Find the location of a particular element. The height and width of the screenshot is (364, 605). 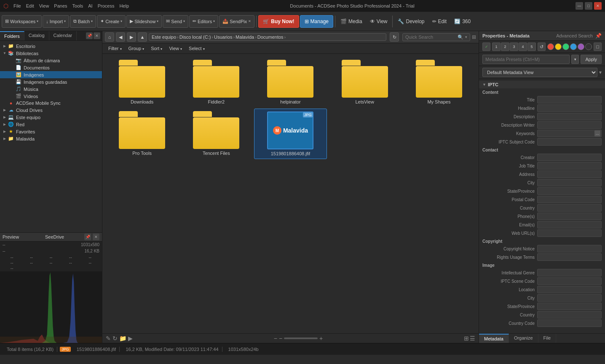

meta-value-location is located at coordinates (570, 290).